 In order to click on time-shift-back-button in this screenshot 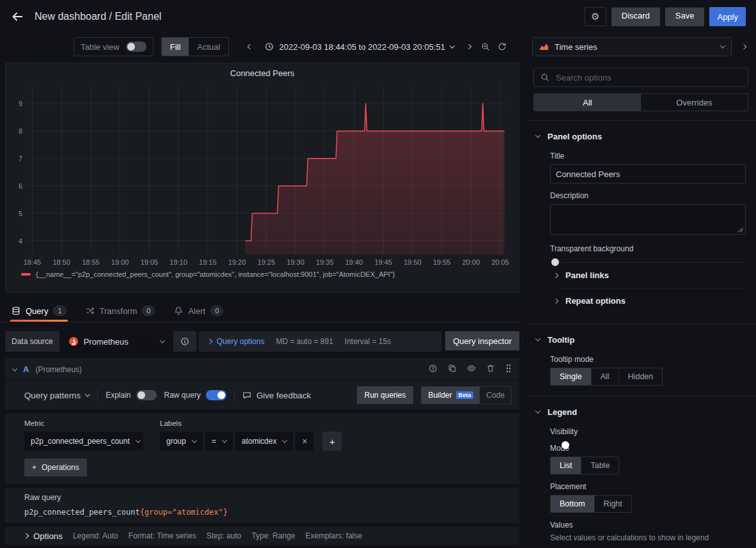, I will do `click(250, 47)`.